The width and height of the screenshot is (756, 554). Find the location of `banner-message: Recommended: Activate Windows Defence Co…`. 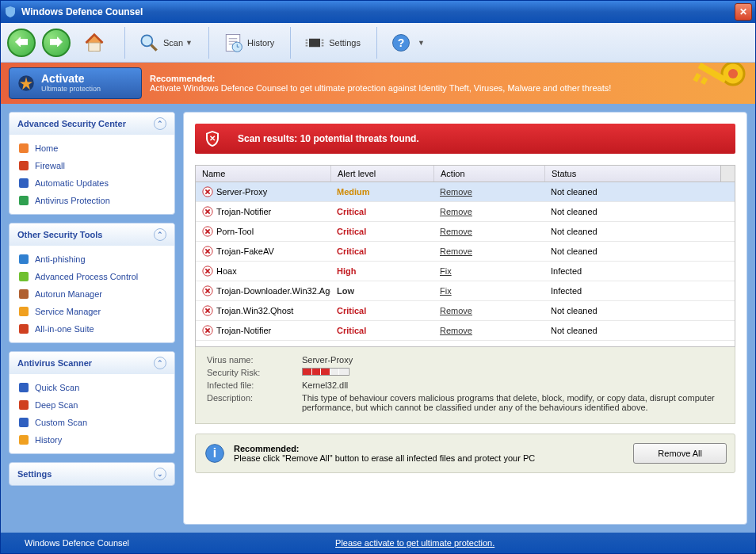

banner-message: Recommended: Activate Windows Defence Co… is located at coordinates (452, 83).